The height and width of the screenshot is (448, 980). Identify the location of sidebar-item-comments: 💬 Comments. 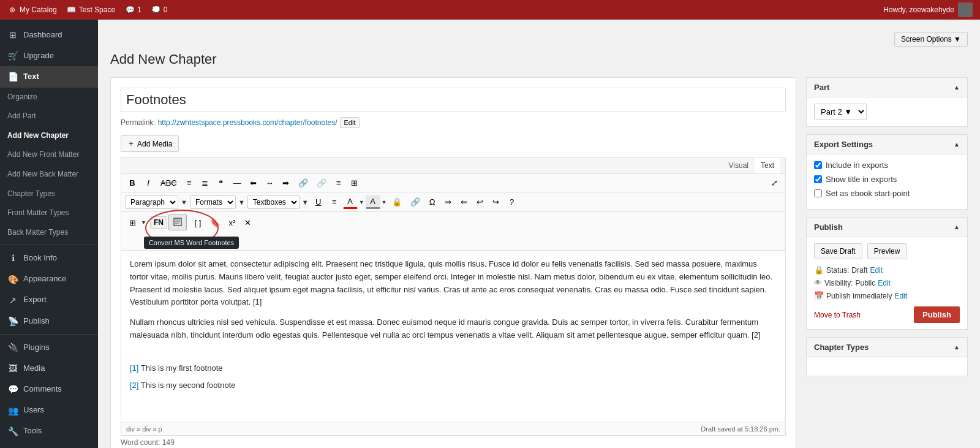
(49, 389).